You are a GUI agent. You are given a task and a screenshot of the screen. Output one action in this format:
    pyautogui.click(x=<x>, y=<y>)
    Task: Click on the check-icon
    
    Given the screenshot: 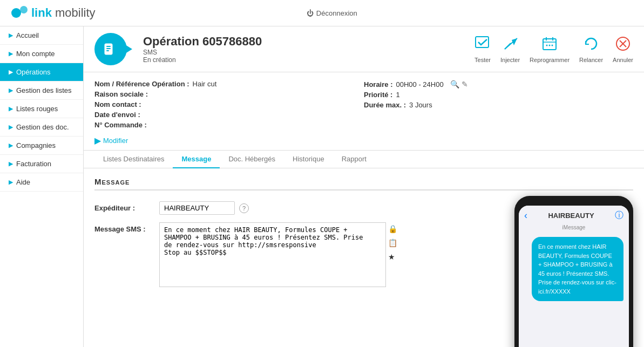 What is the action you would take?
    pyautogui.click(x=483, y=45)
    